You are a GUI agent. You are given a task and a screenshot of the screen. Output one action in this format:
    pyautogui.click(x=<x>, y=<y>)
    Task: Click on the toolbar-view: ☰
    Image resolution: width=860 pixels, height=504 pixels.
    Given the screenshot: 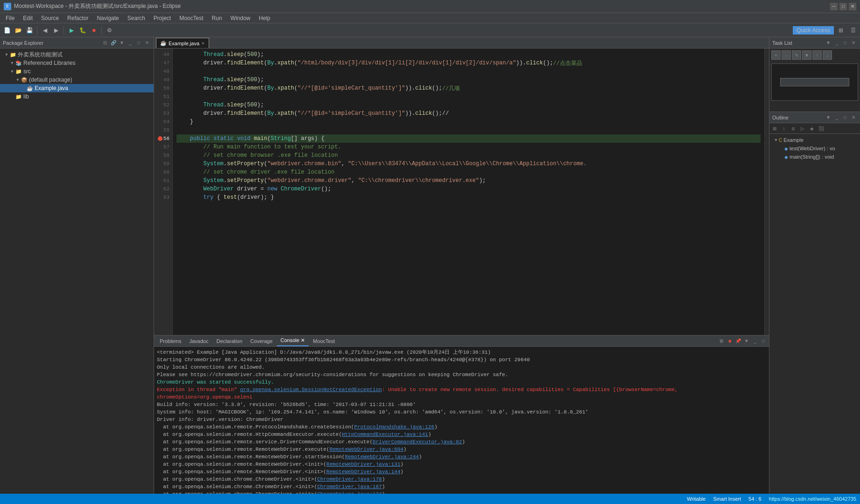 What is the action you would take?
    pyautogui.click(x=853, y=30)
    